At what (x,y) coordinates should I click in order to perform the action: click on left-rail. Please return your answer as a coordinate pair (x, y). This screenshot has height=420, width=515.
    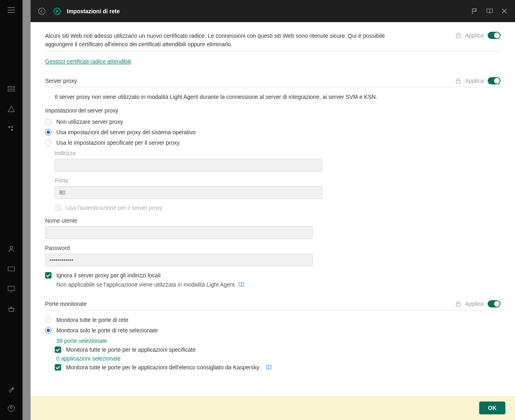
    Looking at the image, I should click on (11, 210).